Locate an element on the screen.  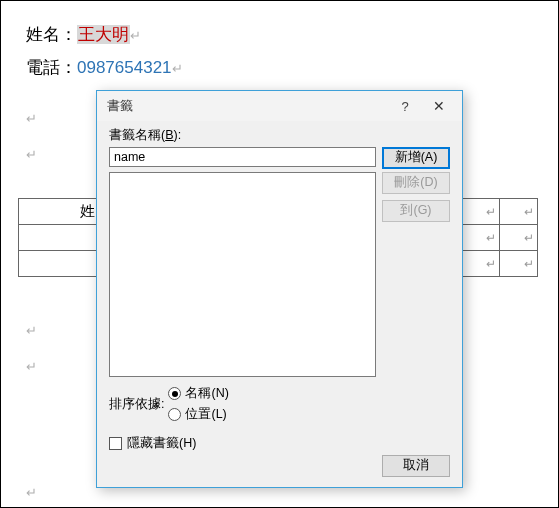
name-value: 王大明 is located at coordinates (104, 34).